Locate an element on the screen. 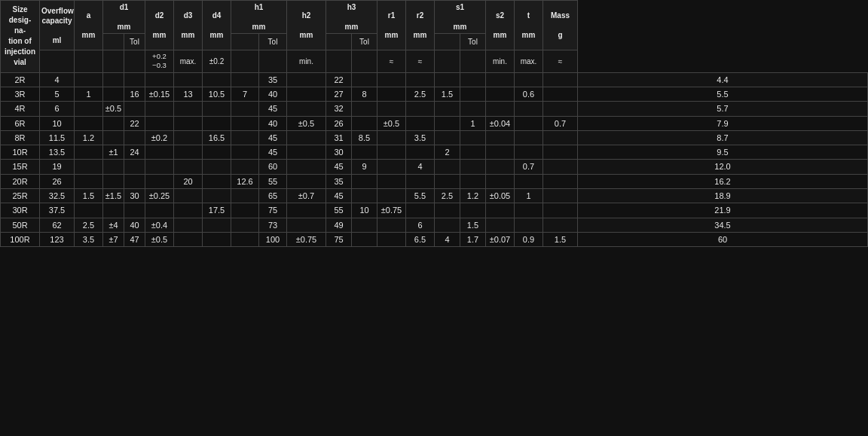 The width and height of the screenshot is (868, 436). table-row: 25R32.51.5±1.530±0.2565±0.7455.52.51.2±0… is located at coordinates (434, 196).